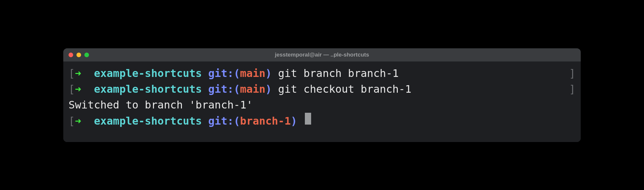 Image resolution: width=644 pixels, height=190 pixels. What do you see at coordinates (265, 121) in the screenshot?
I see `prompt-branch: branch-1` at bounding box center [265, 121].